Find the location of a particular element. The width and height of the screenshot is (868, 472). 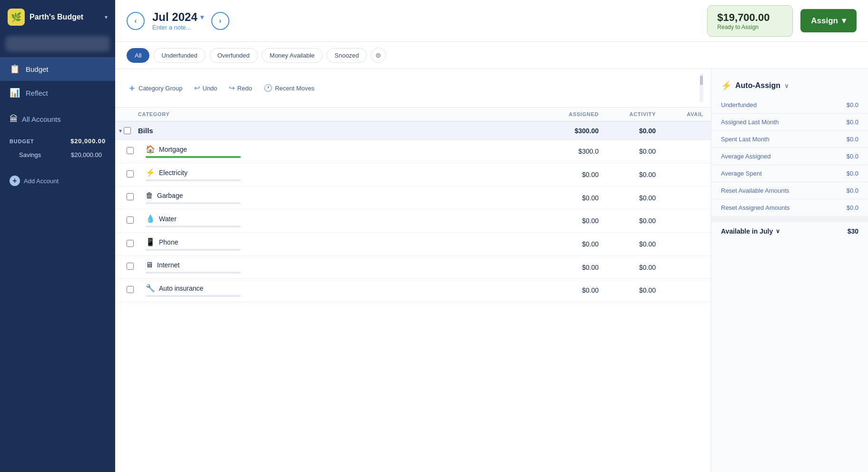

filter-money-available-button: Money Available is located at coordinates (292, 55).